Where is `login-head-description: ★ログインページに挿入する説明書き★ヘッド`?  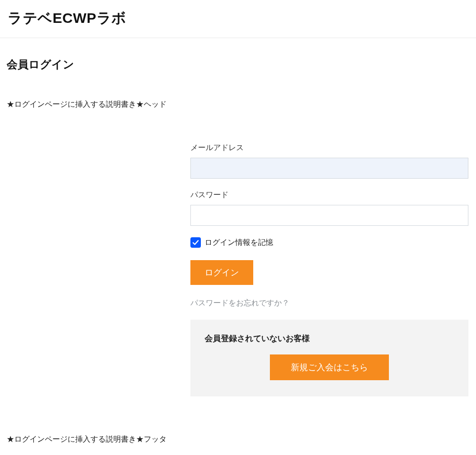
login-head-description: ★ログインページに挿入する説明書き★ヘッド is located at coordinates (238, 105).